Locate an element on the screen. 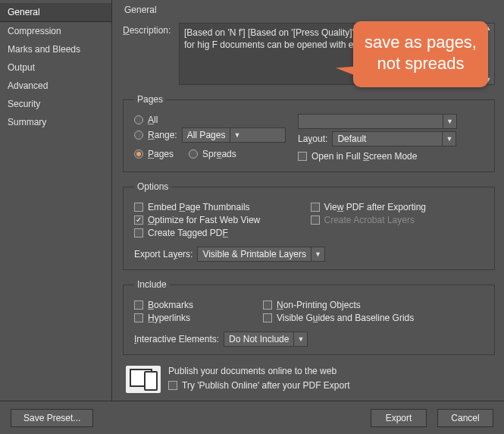  export-layers-label: Export Layers: is located at coordinates (164, 254).